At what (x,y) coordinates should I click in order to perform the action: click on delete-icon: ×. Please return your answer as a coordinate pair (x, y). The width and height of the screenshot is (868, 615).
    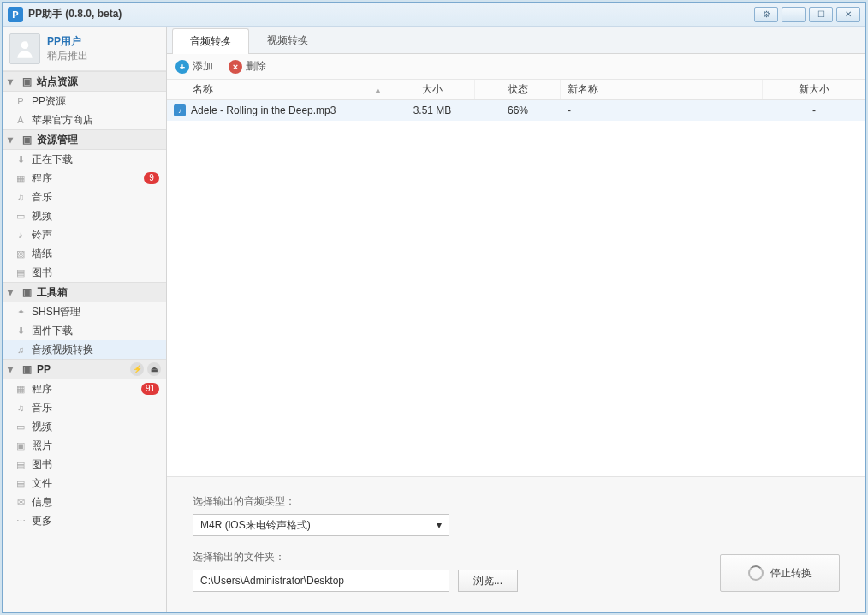
    Looking at the image, I should click on (235, 67).